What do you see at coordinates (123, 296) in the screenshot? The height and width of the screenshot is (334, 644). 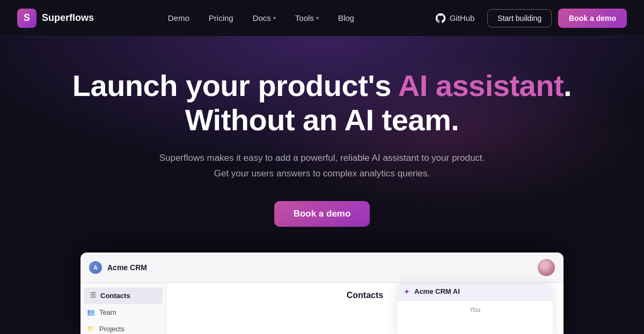 I see `sidebar-item-contacts: ☰ Contacts` at bounding box center [123, 296].